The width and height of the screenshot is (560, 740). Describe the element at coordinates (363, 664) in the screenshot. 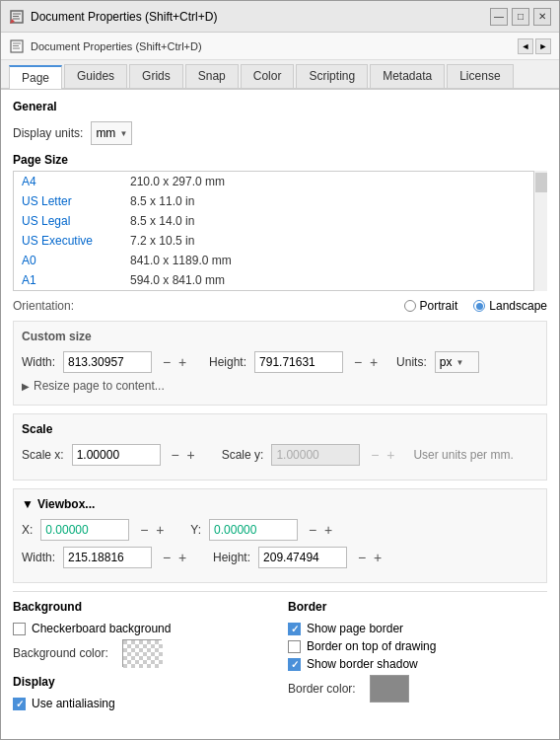

I see `show-border-shadow-label: Show border shadow` at that location.